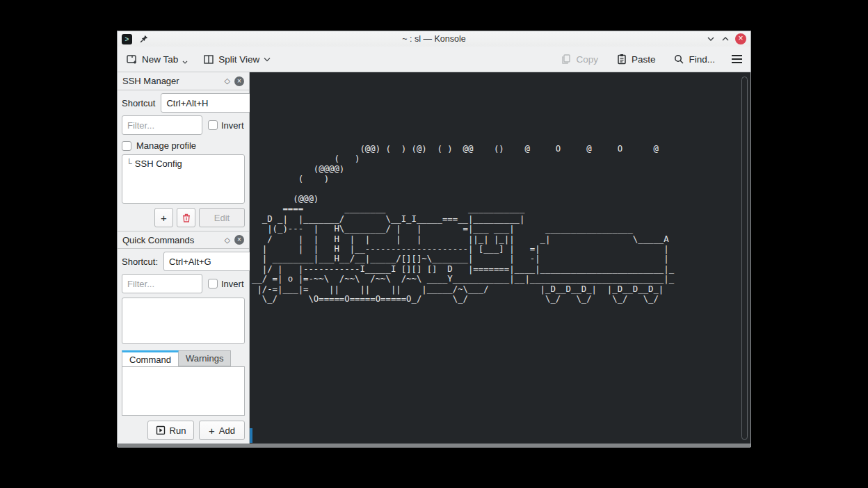 The width and height of the screenshot is (868, 488). I want to click on close-button: ×, so click(741, 39).